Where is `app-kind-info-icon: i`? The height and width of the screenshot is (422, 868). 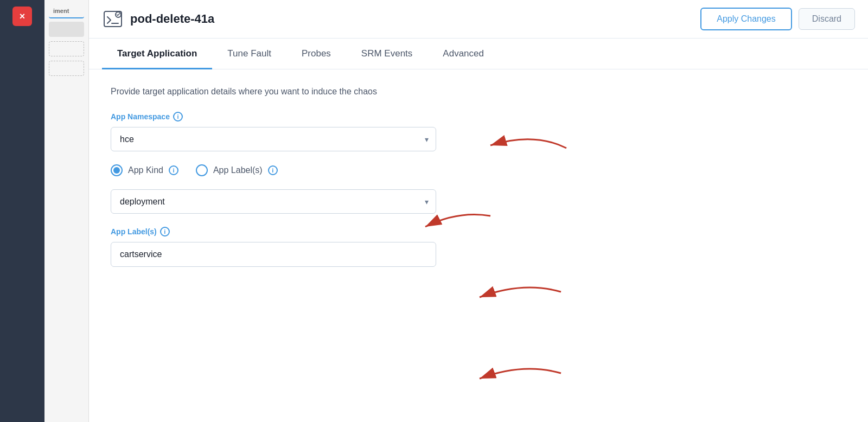
app-kind-info-icon: i is located at coordinates (174, 170).